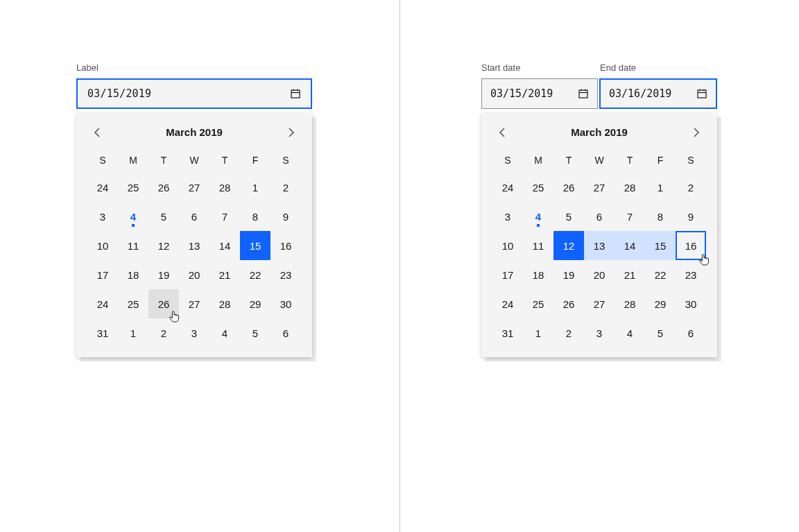 The image size is (799, 532). I want to click on calendar-popup: March 2019 SMTWTFS 242526272812345678910…, so click(194, 235).